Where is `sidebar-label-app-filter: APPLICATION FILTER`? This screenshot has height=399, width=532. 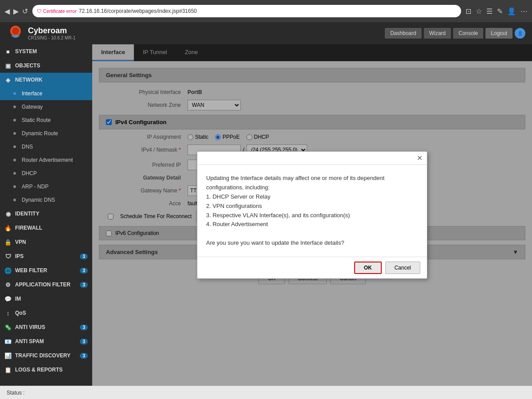
sidebar-label-app-filter: APPLICATION FILTER is located at coordinates (43, 285).